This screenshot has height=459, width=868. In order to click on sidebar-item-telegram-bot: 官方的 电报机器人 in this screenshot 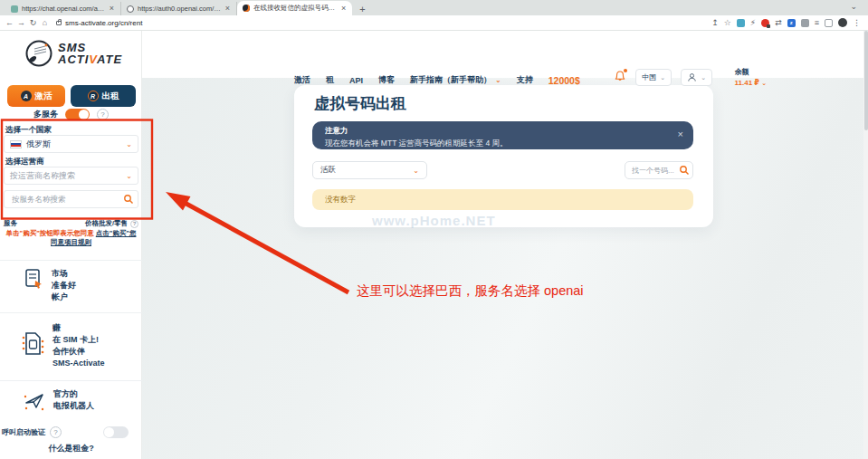, I will do `click(71, 400)`.